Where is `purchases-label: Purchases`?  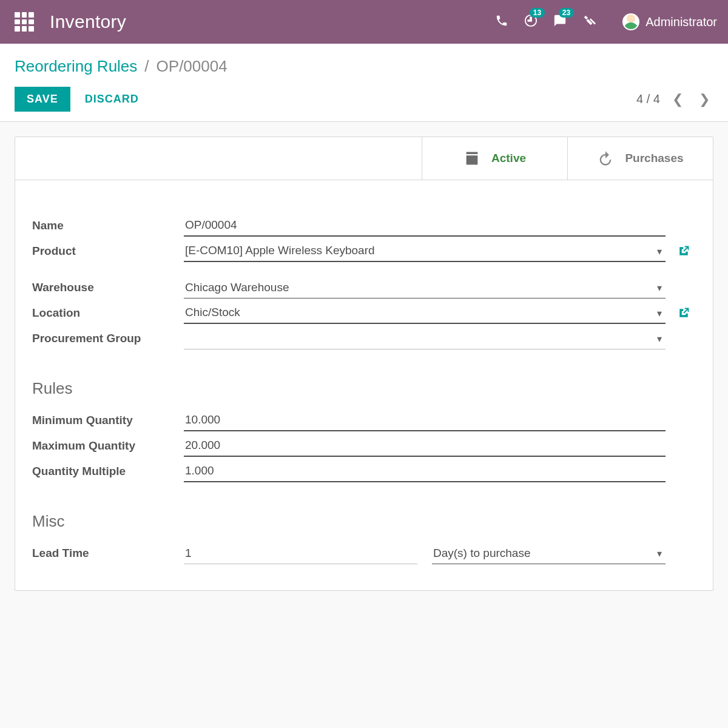
purchases-label: Purchases is located at coordinates (654, 158).